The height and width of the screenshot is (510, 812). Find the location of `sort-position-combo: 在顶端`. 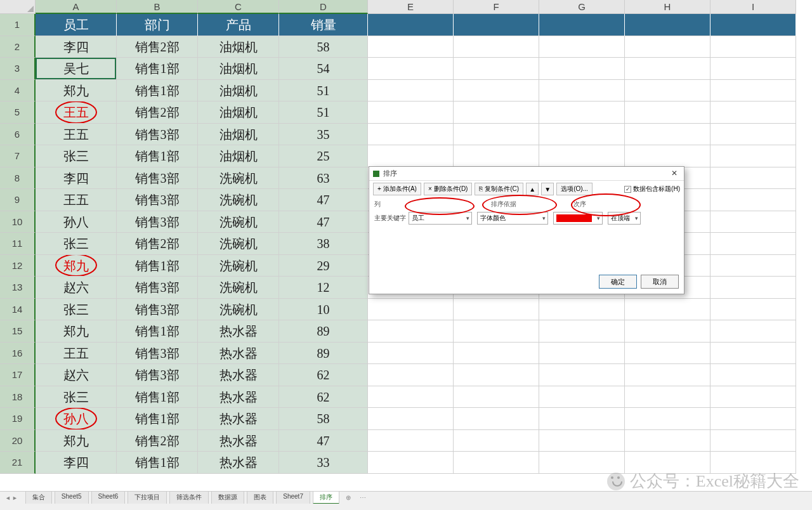

sort-position-combo: 在顶端 is located at coordinates (624, 218).